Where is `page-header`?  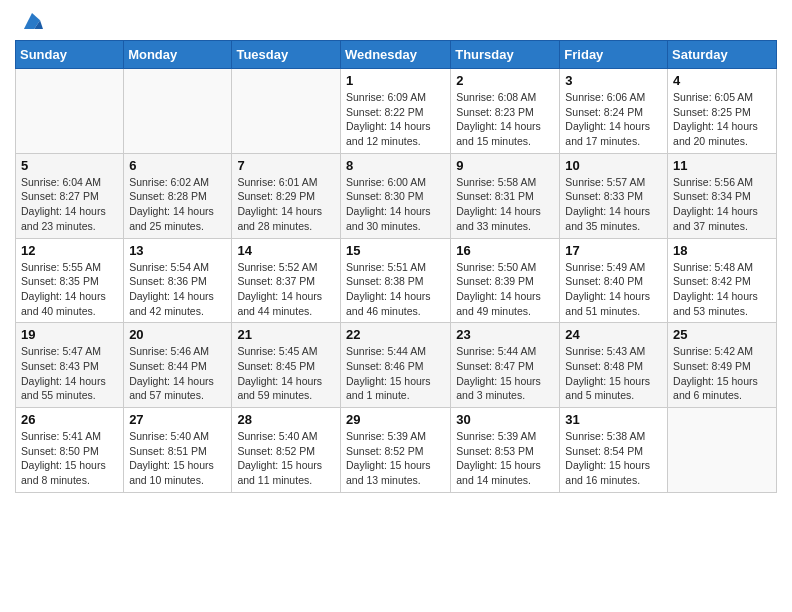
page-header is located at coordinates (396, 21).